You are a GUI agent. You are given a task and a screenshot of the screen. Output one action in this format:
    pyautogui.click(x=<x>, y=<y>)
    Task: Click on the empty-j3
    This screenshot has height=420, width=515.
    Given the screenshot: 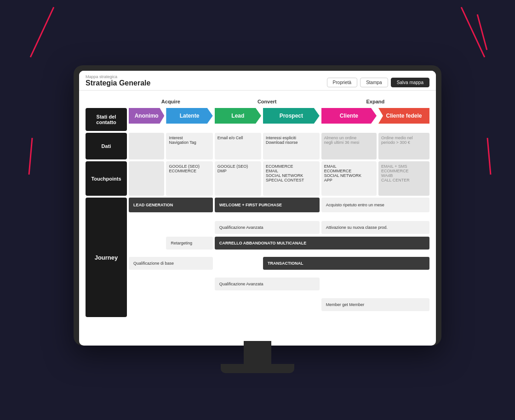 What is the action you would take?
    pyautogui.click(x=146, y=246)
    